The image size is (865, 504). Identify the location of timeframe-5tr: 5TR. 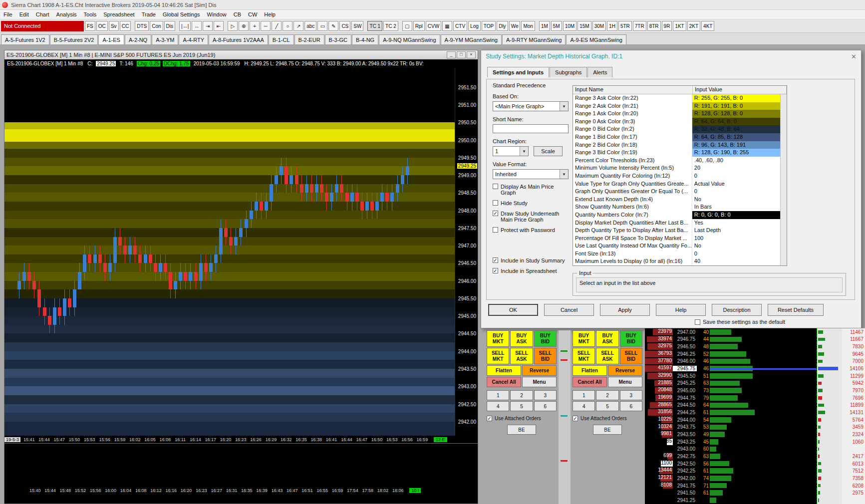
(625, 26).